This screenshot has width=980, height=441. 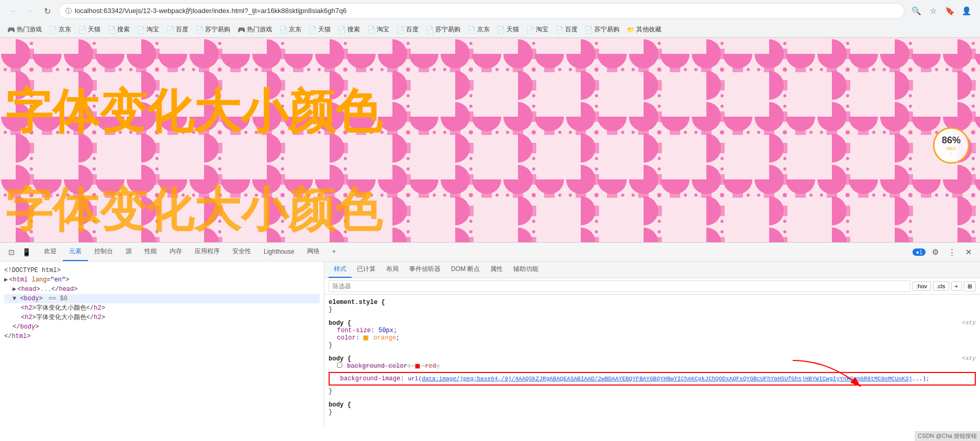 What do you see at coordinates (526, 270) in the screenshot?
I see `css-tab-accessibility: 辅助功能` at bounding box center [526, 270].